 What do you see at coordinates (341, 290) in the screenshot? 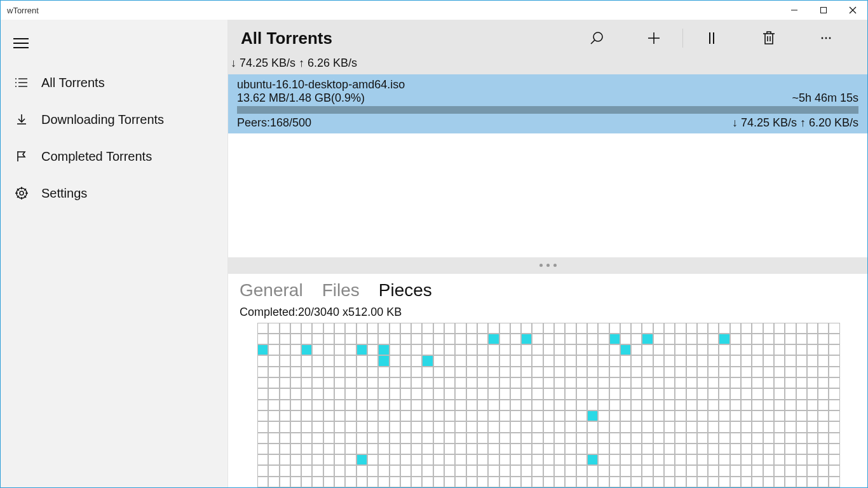
I see `tab-files: Files` at bounding box center [341, 290].